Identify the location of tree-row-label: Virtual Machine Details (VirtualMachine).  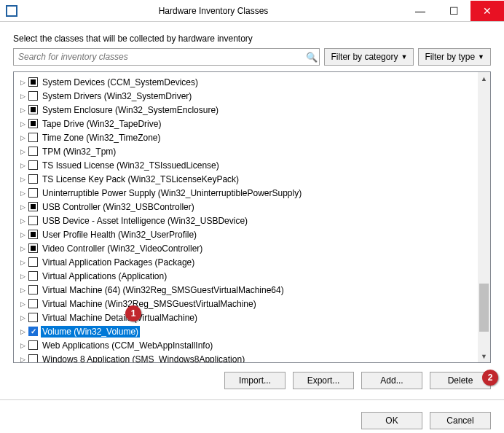
(119, 318).